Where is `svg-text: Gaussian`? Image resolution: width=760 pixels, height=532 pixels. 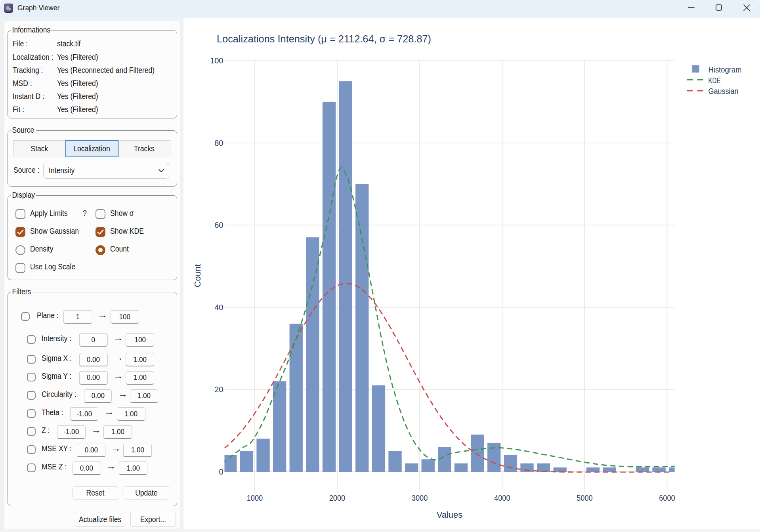 svg-text: Gaussian is located at coordinates (724, 91).